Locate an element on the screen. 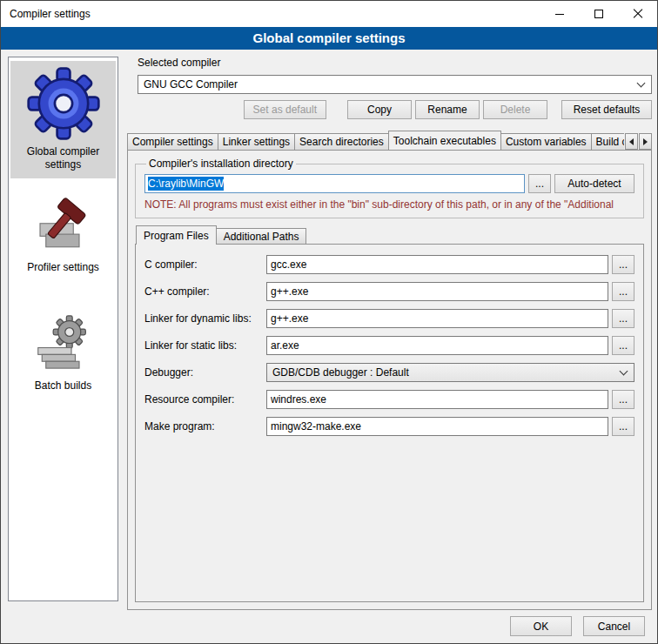  subtab-additional-paths: Additional Paths is located at coordinates (261, 236).